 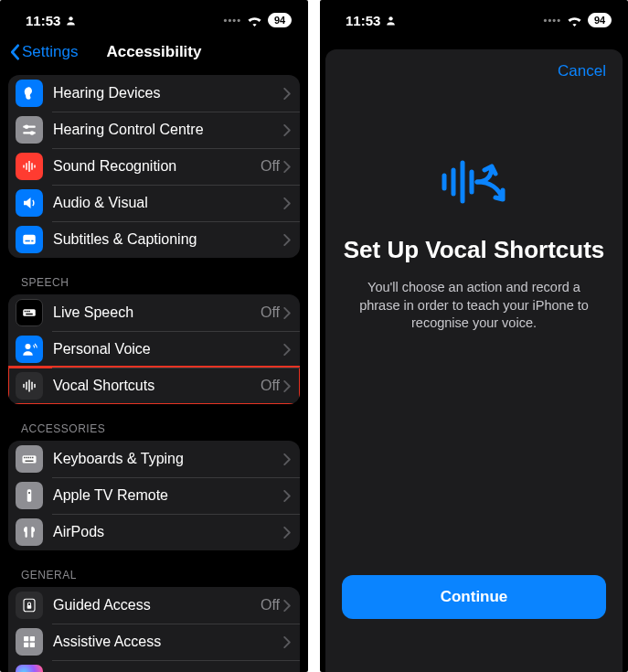 I want to click on status-bar: 11:53 •••• 94, so click(x=474, y=17).